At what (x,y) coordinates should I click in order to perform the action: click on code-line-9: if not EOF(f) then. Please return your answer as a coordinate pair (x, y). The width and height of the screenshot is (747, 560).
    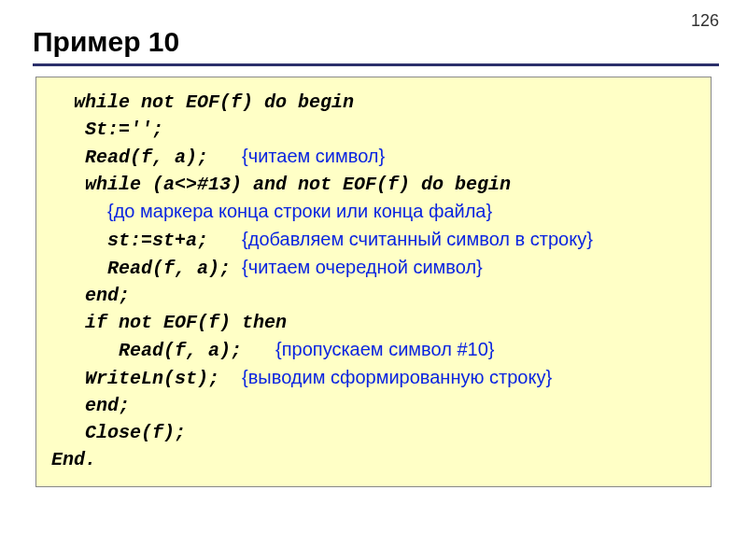
    Looking at the image, I should click on (169, 323).